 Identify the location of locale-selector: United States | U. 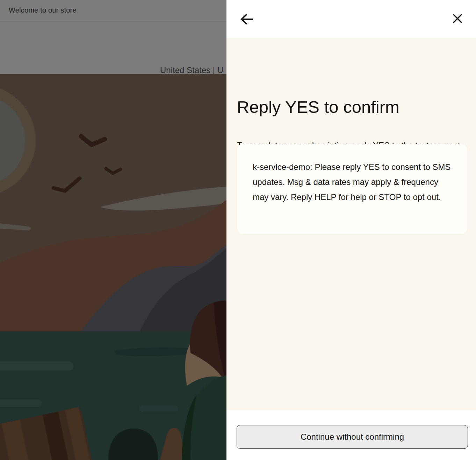
(192, 70).